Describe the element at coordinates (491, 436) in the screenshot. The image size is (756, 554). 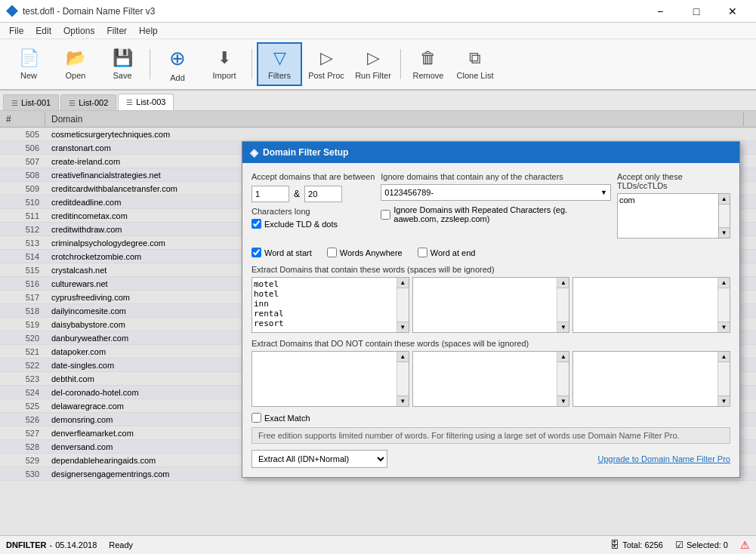
I see `notice-bar: Free edition supports limited number of …` at that location.